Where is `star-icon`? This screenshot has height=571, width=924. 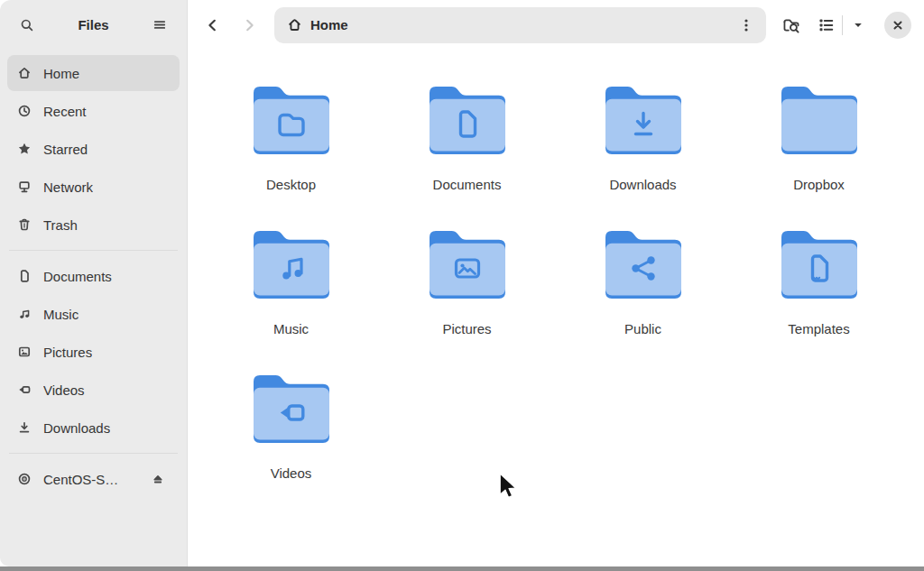
star-icon is located at coordinates (24, 149).